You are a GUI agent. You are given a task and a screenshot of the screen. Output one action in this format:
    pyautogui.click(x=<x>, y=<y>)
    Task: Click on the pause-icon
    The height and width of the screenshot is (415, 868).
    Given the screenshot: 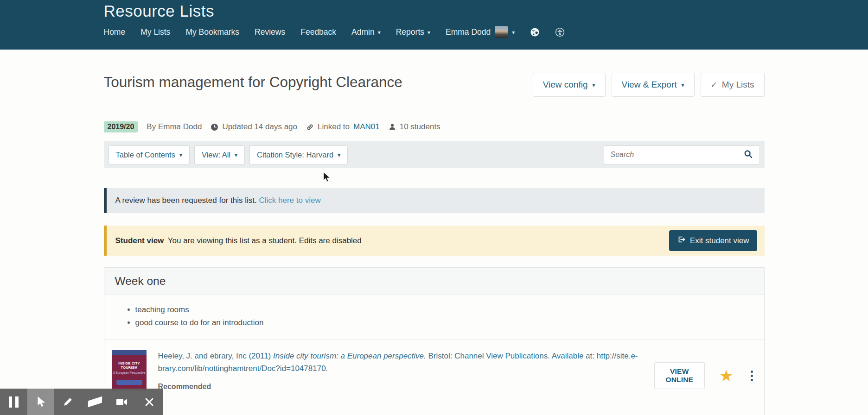 What is the action you would take?
    pyautogui.click(x=14, y=402)
    